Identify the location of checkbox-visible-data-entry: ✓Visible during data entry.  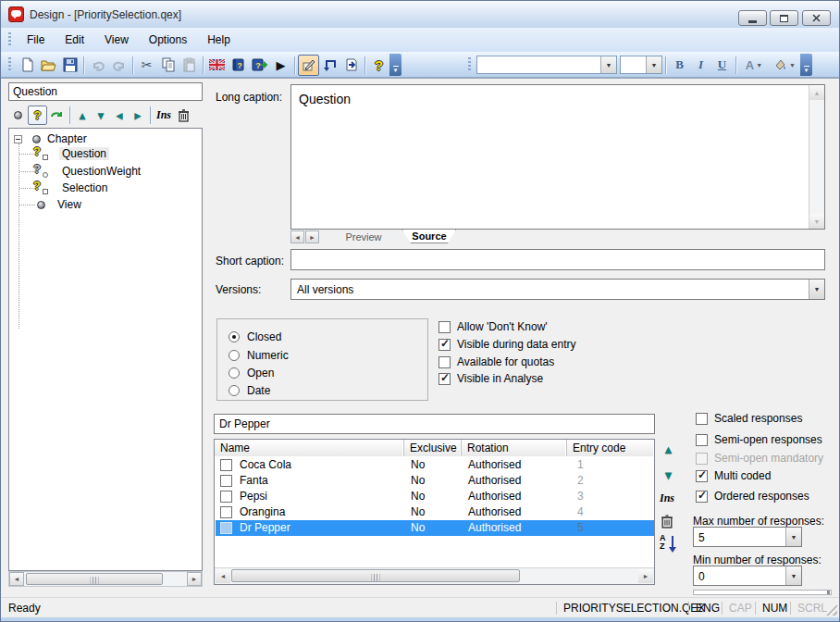
(507, 344).